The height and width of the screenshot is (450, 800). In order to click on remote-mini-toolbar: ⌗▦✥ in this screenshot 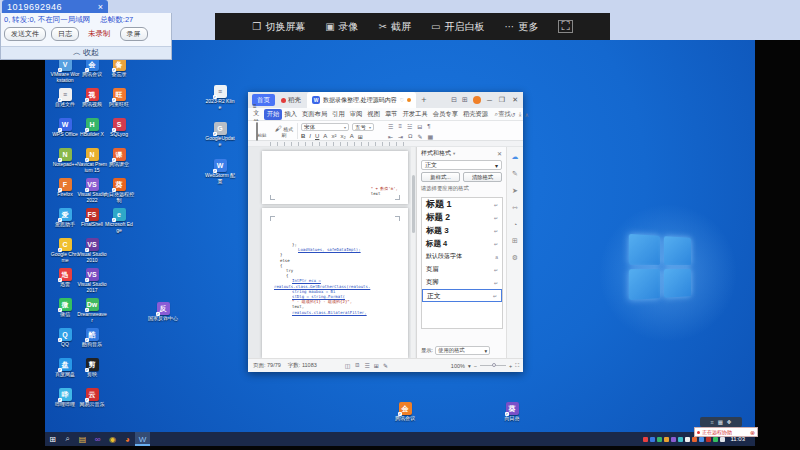, I will do `click(721, 422)`.